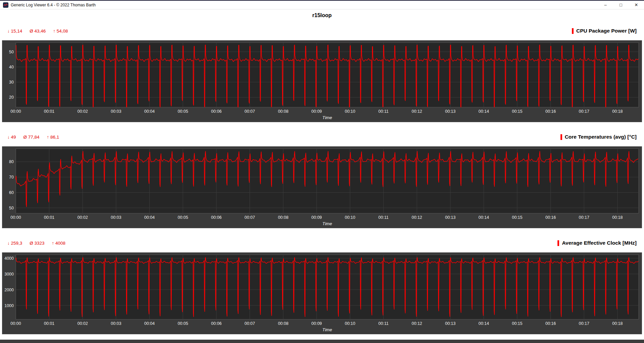  I want to click on stat-avg: Ø 77,84, so click(32, 137).